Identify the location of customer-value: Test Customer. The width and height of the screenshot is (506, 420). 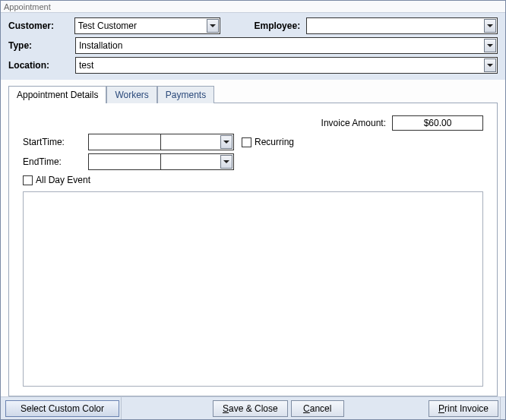
(147, 26).